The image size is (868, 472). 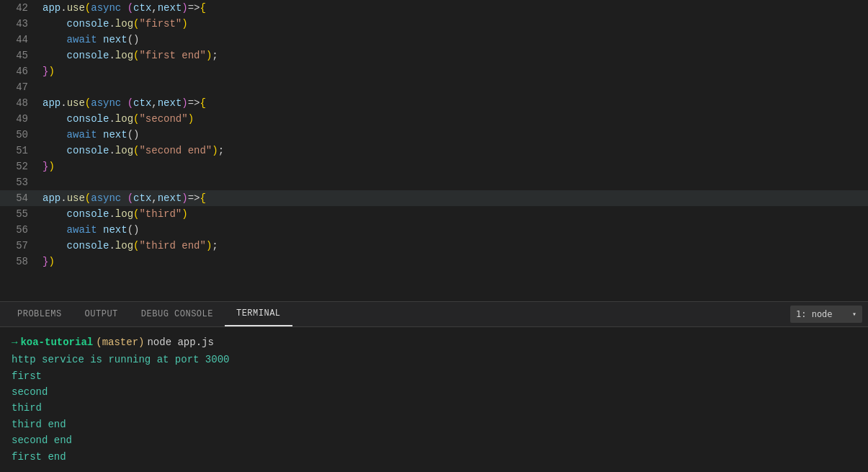 I want to click on code-line-43: 43 console.log("first"), so click(x=434, y=24).